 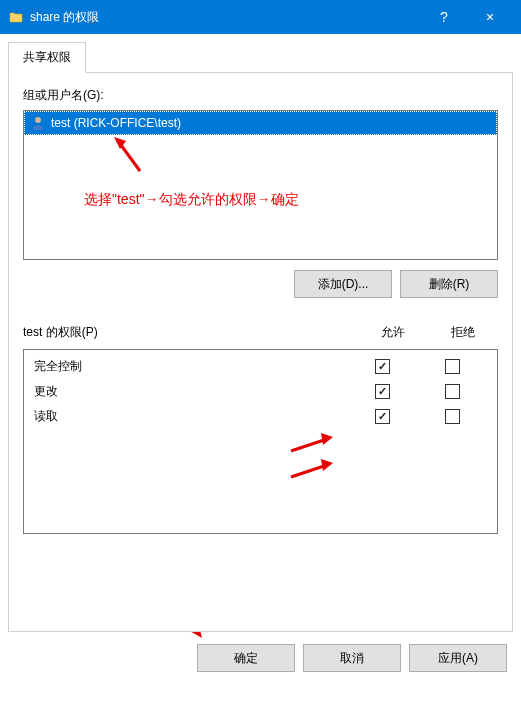 What do you see at coordinates (190, 392) in the screenshot?
I see `perm-name: 更改` at bounding box center [190, 392].